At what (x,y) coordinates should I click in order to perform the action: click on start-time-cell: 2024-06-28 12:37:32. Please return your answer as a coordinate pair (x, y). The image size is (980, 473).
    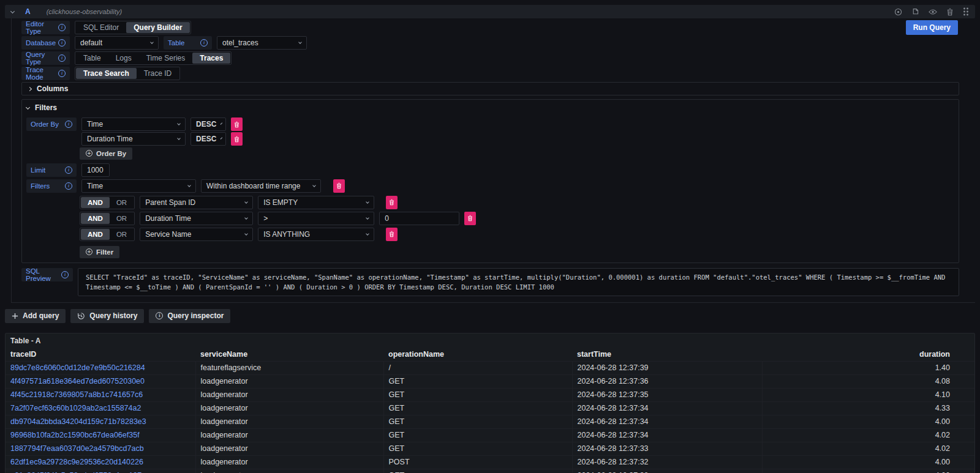
    Looking at the image, I should click on (667, 471).